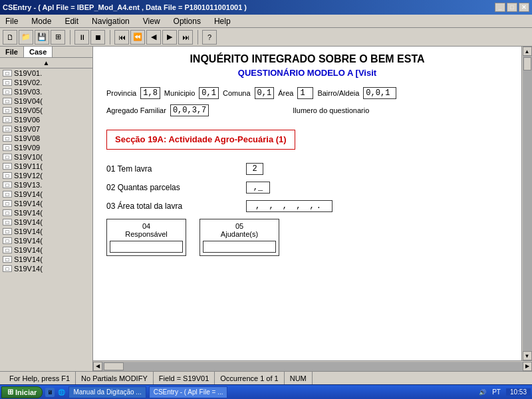 The image size is (532, 399). What do you see at coordinates (237, 93) in the screenshot?
I see `comuna-label: Comuna` at bounding box center [237, 93].